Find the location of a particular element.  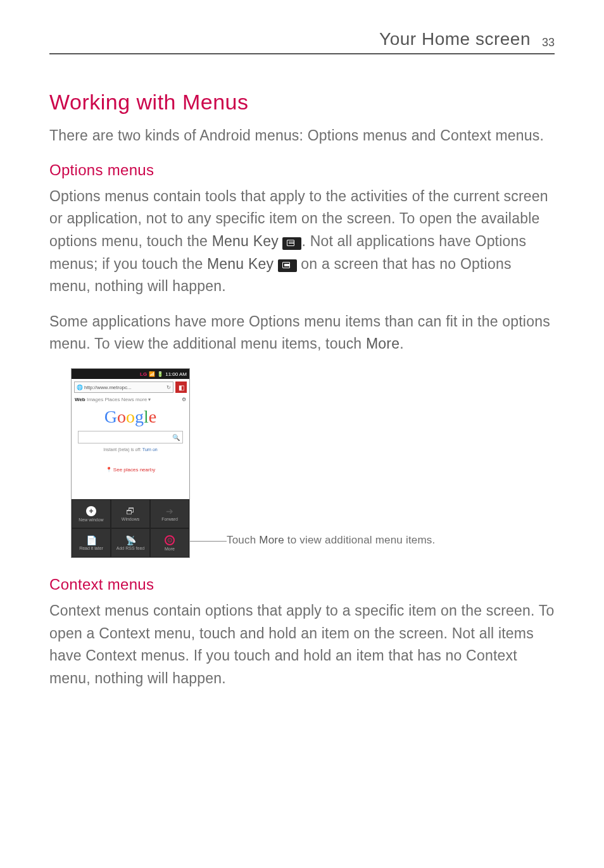

battery-icon: 🔋 is located at coordinates (160, 375).